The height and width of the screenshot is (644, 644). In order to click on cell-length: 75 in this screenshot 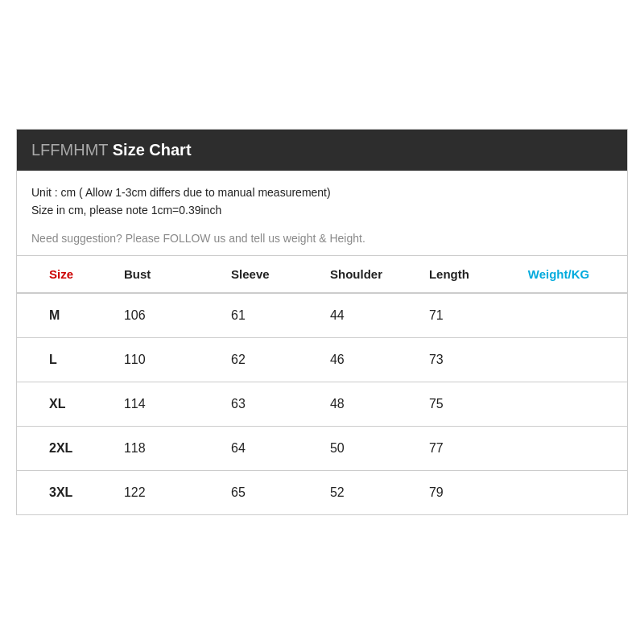, I will do `click(470, 404)`.